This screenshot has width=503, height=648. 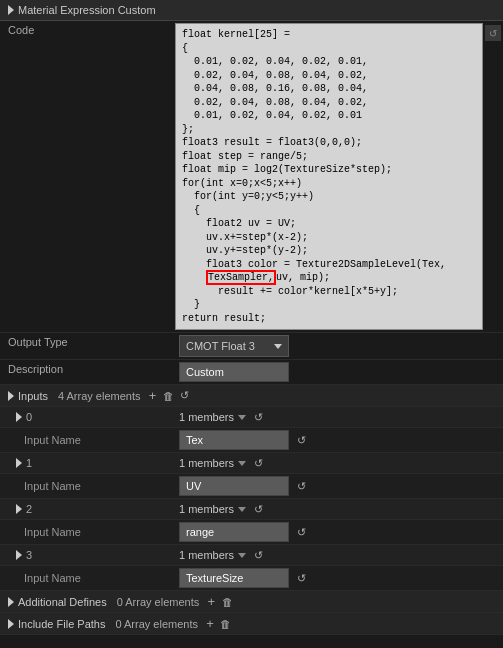 What do you see at coordinates (252, 418) in the screenshot?
I see `input-0-header: 0 1 members ↺` at bounding box center [252, 418].